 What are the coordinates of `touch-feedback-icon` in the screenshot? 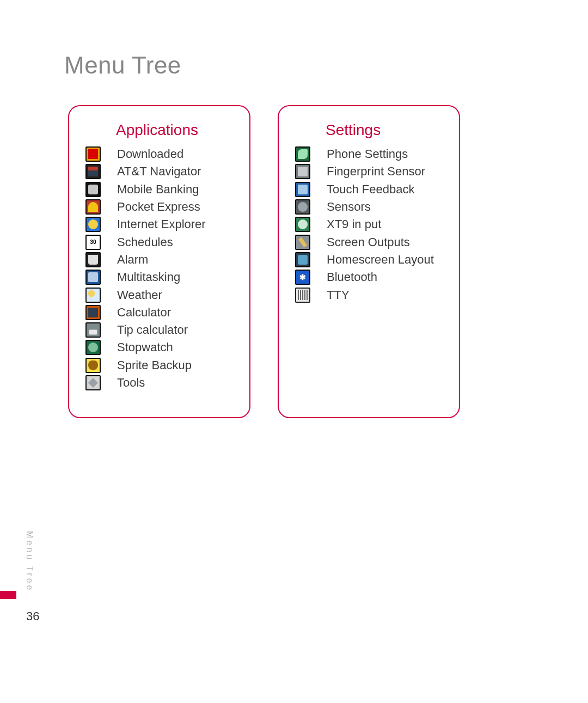 It's located at (303, 189).